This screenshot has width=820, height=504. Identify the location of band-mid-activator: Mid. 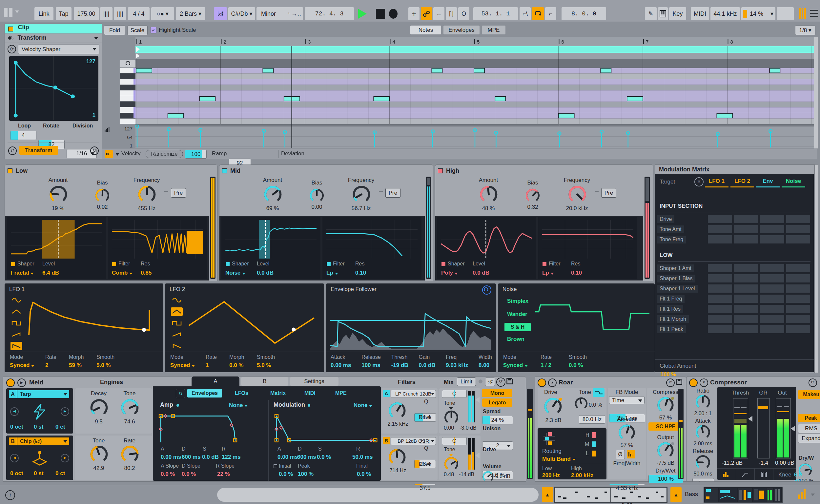
(232, 171).